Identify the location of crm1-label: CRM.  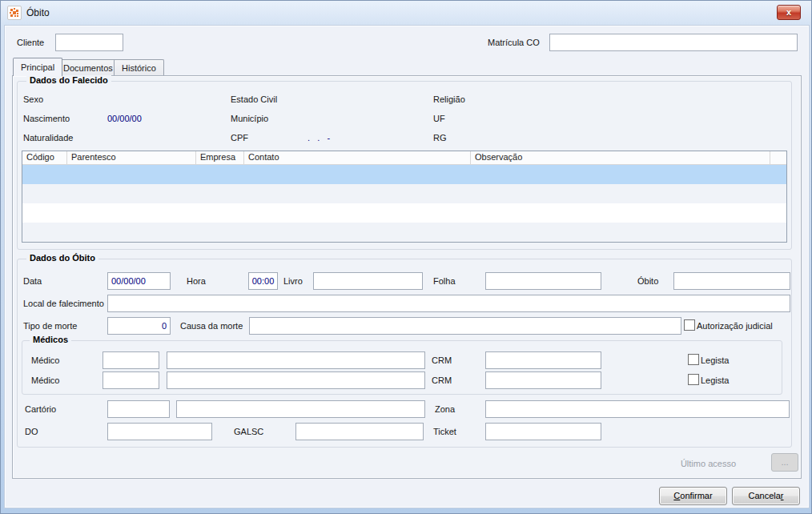
(442, 360).